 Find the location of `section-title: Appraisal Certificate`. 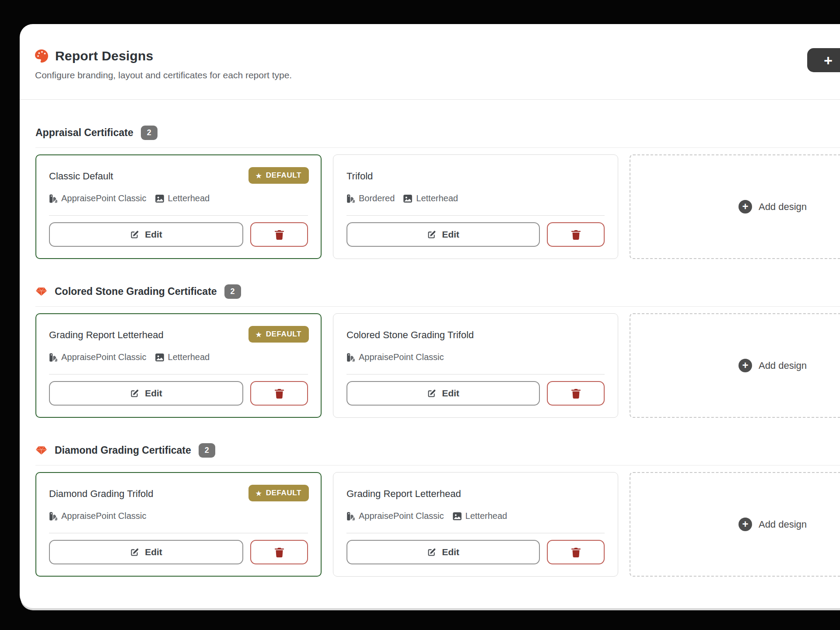

section-title: Appraisal Certificate is located at coordinates (84, 133).